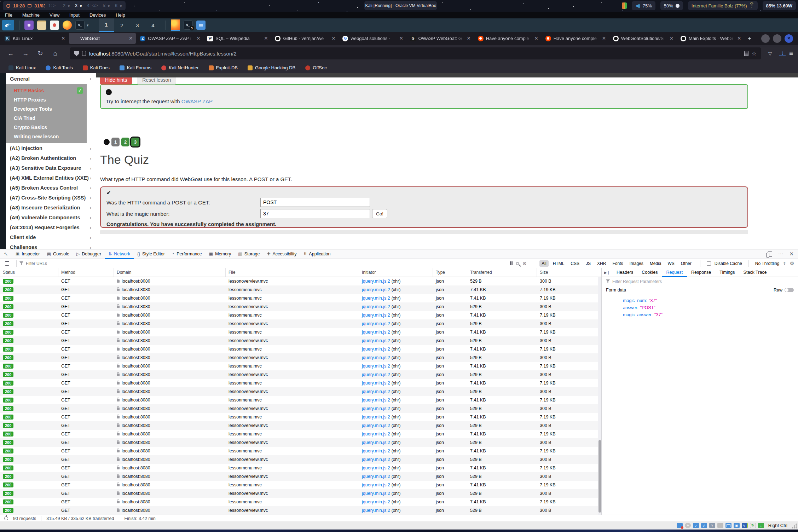 Image resolution: width=798 pixels, height=532 pixels. I want to click on panel-toggle-icon: ▶❘, so click(607, 272).